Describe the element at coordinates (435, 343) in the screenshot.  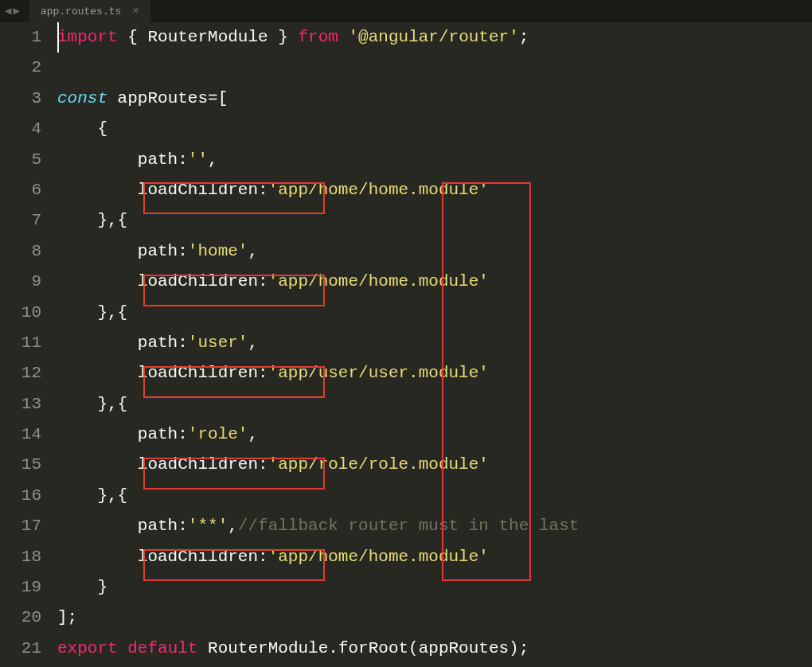
I see `code-line: path:'user',` at that location.